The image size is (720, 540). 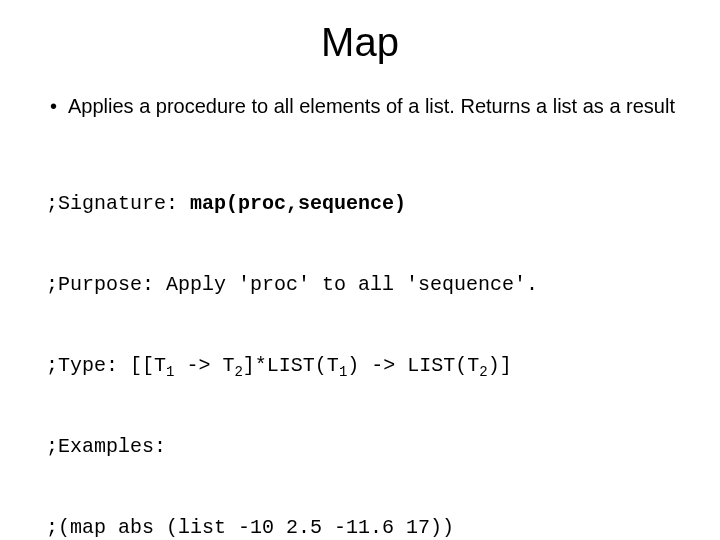 What do you see at coordinates (500, 366) in the screenshot?
I see `type-e: )]` at bounding box center [500, 366].